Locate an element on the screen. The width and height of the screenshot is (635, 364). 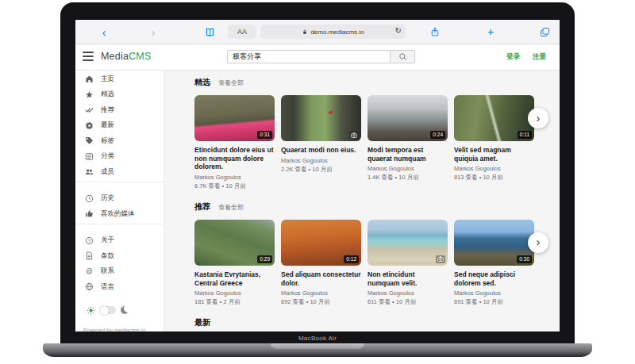
at-icon: @ is located at coordinates (89, 271).